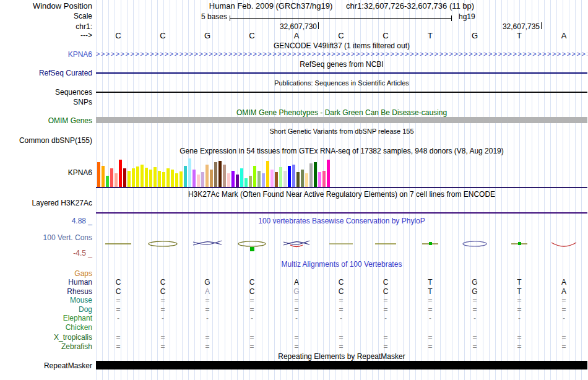 This screenshot has width=588, height=380. I want to click on track-label-layered-h3k27ac: Layered H3K27Ac, so click(46, 203).